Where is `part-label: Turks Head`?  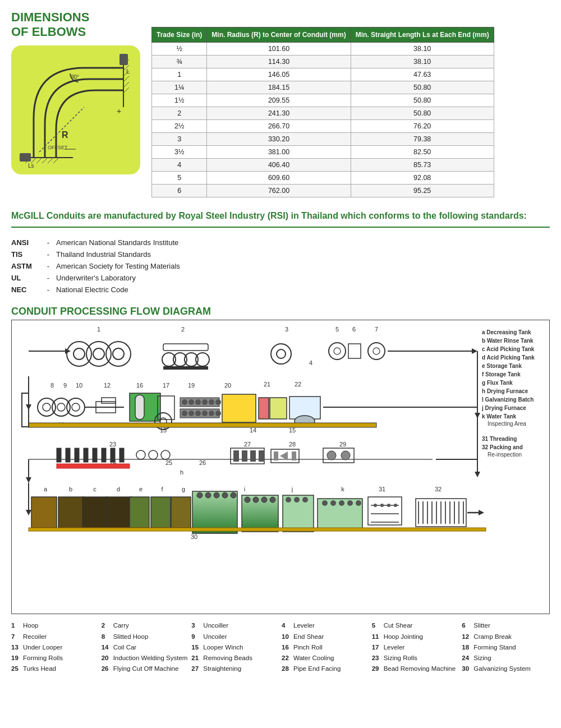
part-label: Turks Head is located at coordinates (39, 669).